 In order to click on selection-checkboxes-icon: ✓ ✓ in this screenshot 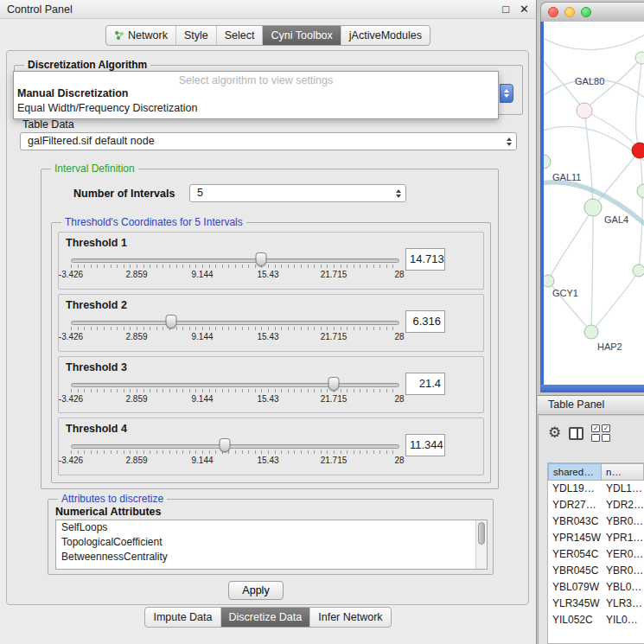, I will do `click(601, 433)`.